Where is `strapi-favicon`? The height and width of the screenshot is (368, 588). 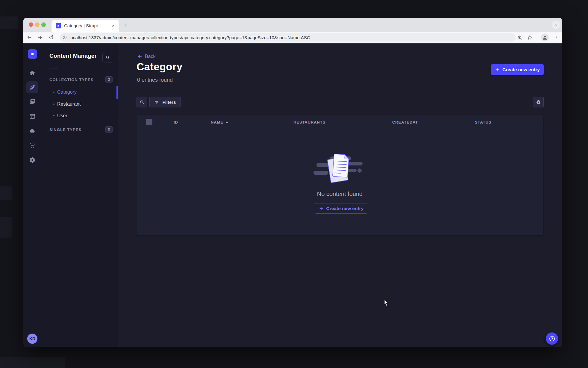 strapi-favicon is located at coordinates (58, 26).